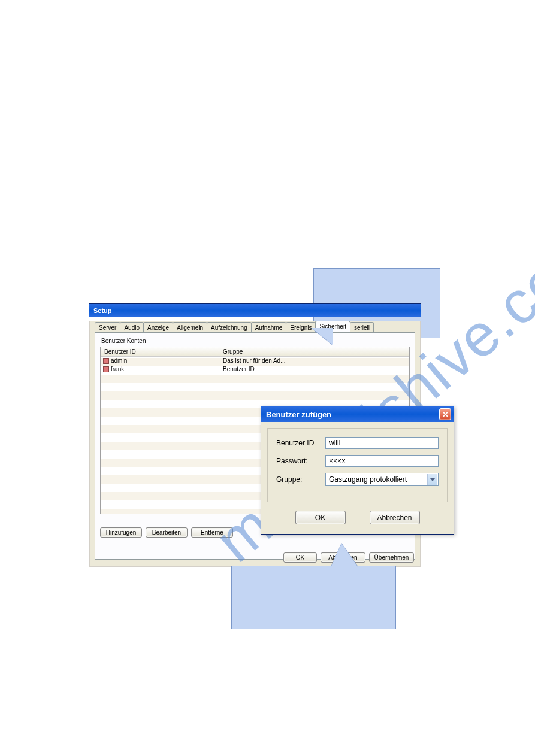 This screenshot has height=756, width=535. What do you see at coordinates (314, 597) in the screenshot?
I see `callout-bottom` at bounding box center [314, 597].